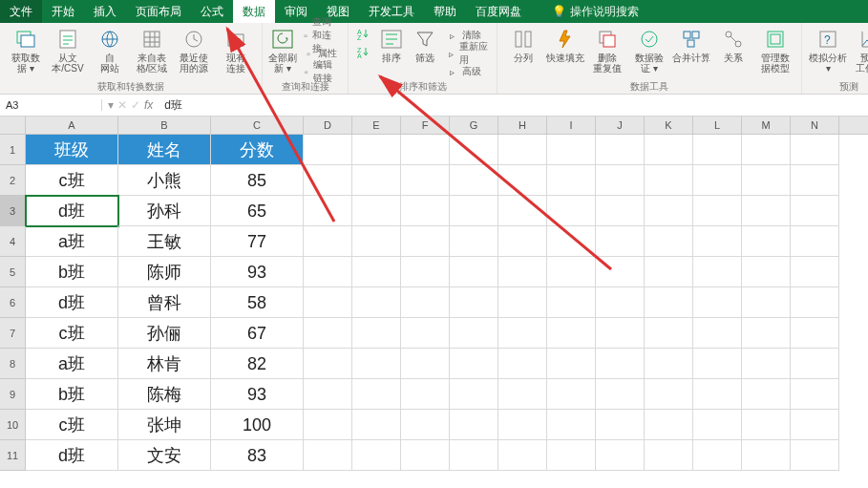 This screenshot has height=488, width=868. What do you see at coordinates (523, 44) in the screenshot?
I see `g4-btn-0: 分列` at bounding box center [523, 44].